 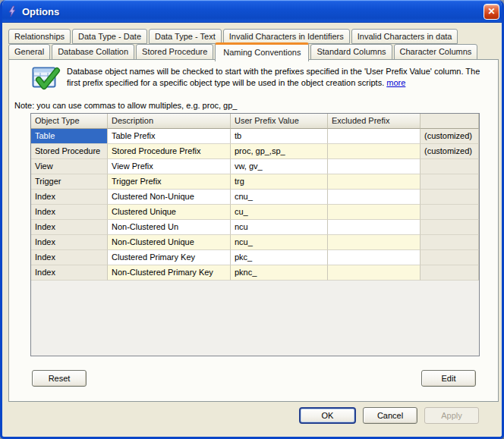 I want to click on cell-description: Table Prefix, so click(x=169, y=136).